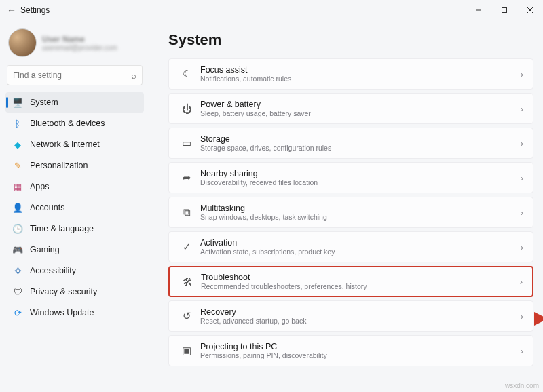 Image resolution: width=543 pixels, height=392 pixels. I want to click on search-icon: ⌕, so click(134, 76).